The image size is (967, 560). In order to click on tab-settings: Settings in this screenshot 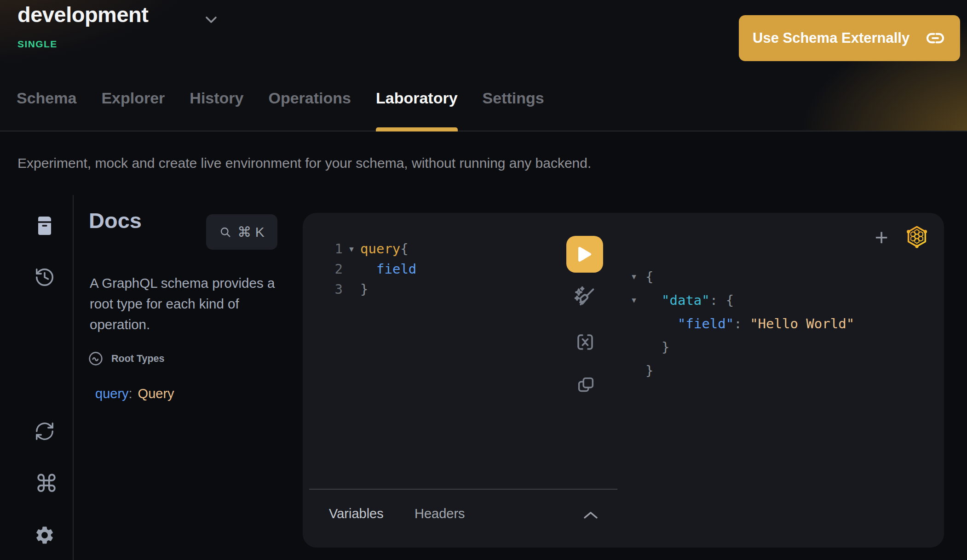, I will do `click(513, 110)`.